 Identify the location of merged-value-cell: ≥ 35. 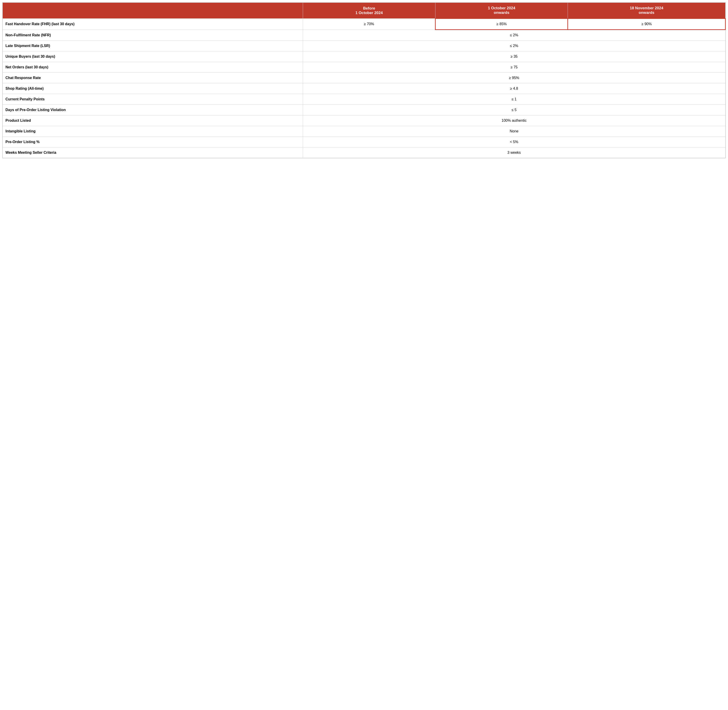
(514, 57).